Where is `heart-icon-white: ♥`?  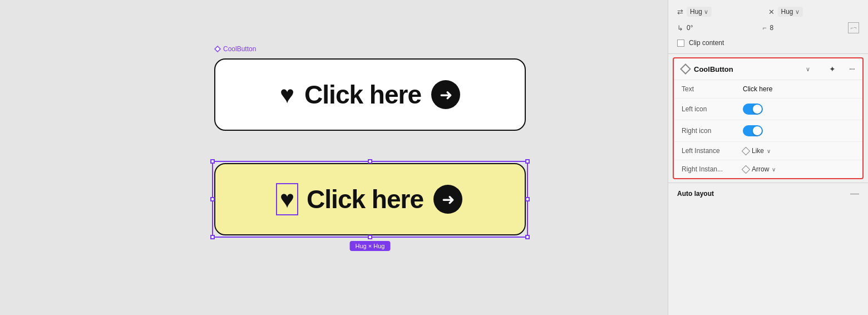
heart-icon-white: ♥ is located at coordinates (287, 95).